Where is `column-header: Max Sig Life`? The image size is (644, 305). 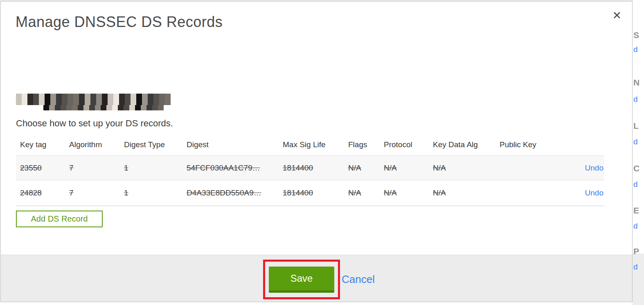 column-header: Max Sig Life is located at coordinates (311, 145).